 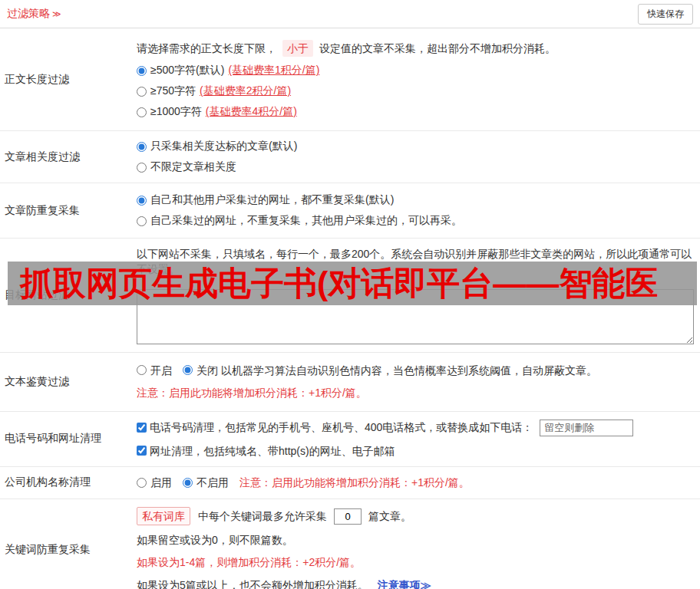 I want to click on watermark-banner: 抓取网页生成电子书(对话即平台——智能医, so click(x=352, y=284).